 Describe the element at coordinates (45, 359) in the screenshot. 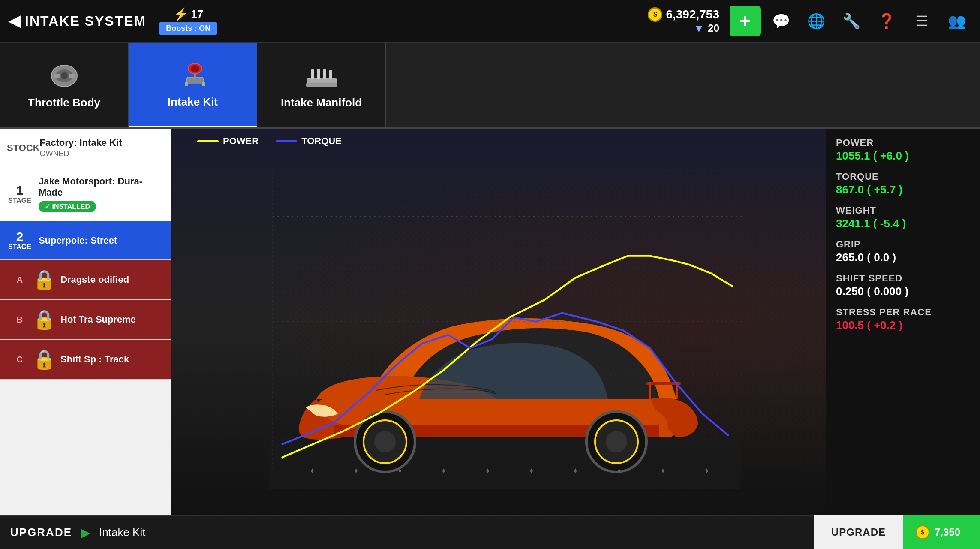

I see `lock-icon-c: 🔒` at that location.